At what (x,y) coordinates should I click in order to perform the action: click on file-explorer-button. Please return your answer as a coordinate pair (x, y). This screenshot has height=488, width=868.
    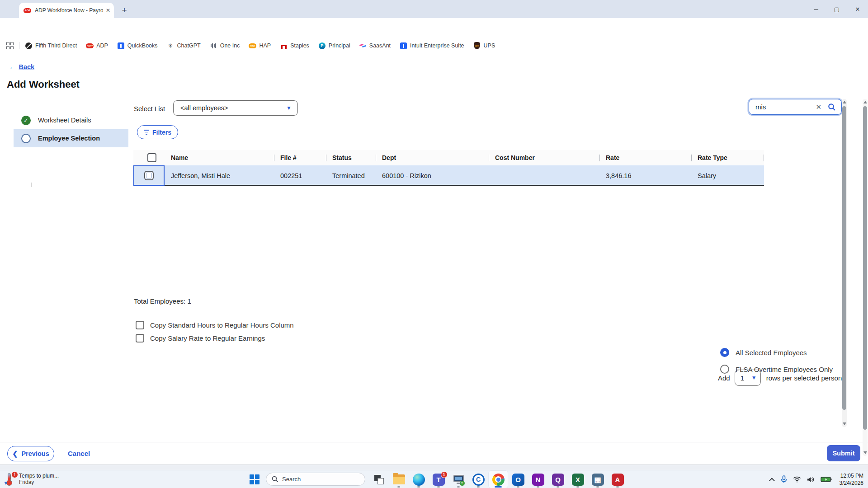
    Looking at the image, I should click on (399, 479).